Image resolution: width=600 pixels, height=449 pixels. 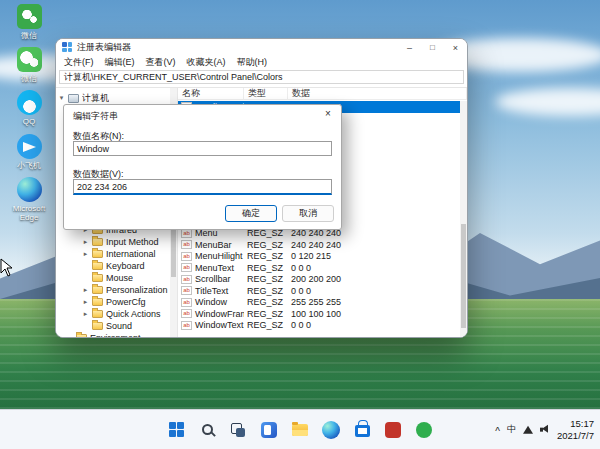 I want to click on desktop-icon-label: 小飞机, so click(x=29, y=166).